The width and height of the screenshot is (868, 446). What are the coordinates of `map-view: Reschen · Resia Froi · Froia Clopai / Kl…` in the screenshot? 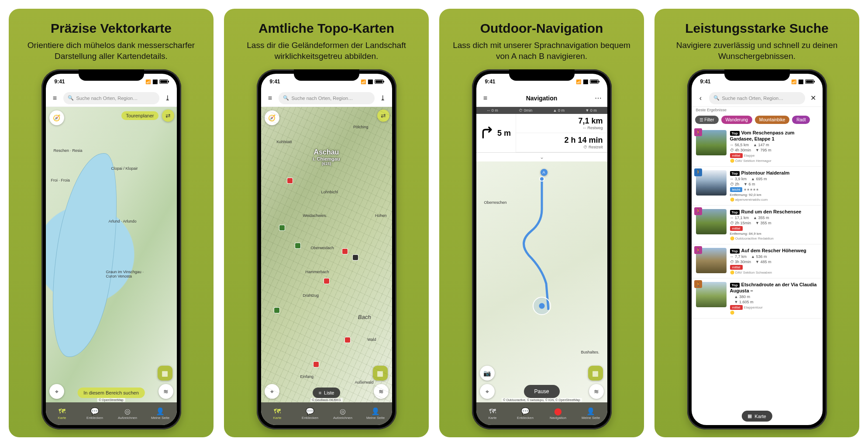 It's located at (111, 255).